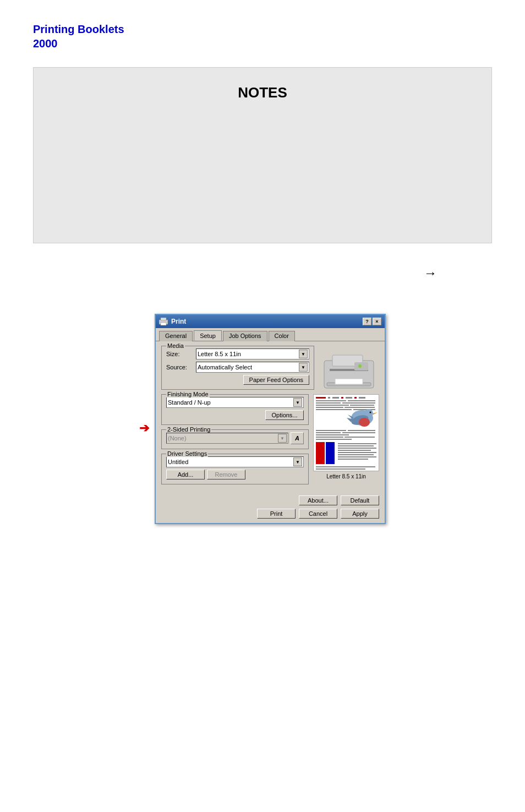  I want to click on finishing-preview-layout: Finishing Mode Standard / N-up ▼ Options…, so click(270, 442).